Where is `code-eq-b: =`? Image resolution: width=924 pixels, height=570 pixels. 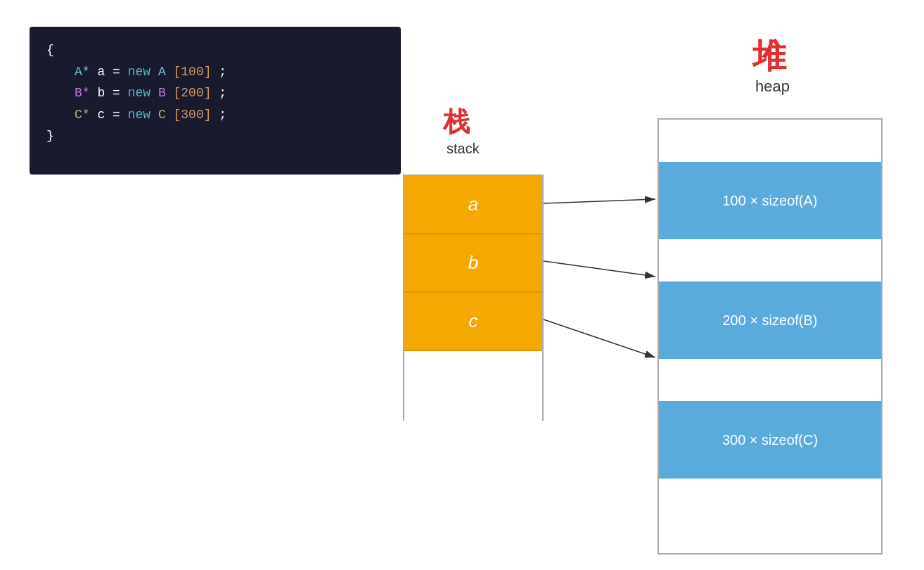 code-eq-b: = is located at coordinates (117, 93).